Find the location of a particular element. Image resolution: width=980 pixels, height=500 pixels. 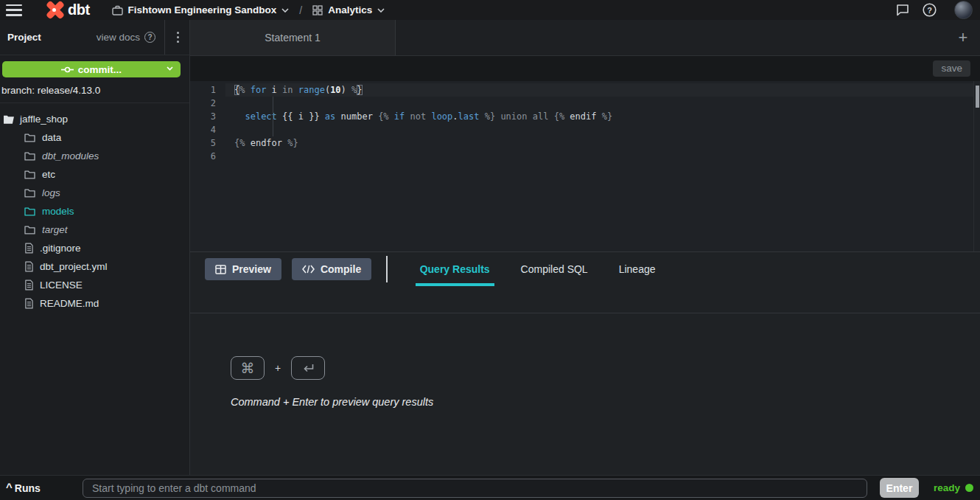

tree-item-label: jaffle_shop is located at coordinates (44, 119).